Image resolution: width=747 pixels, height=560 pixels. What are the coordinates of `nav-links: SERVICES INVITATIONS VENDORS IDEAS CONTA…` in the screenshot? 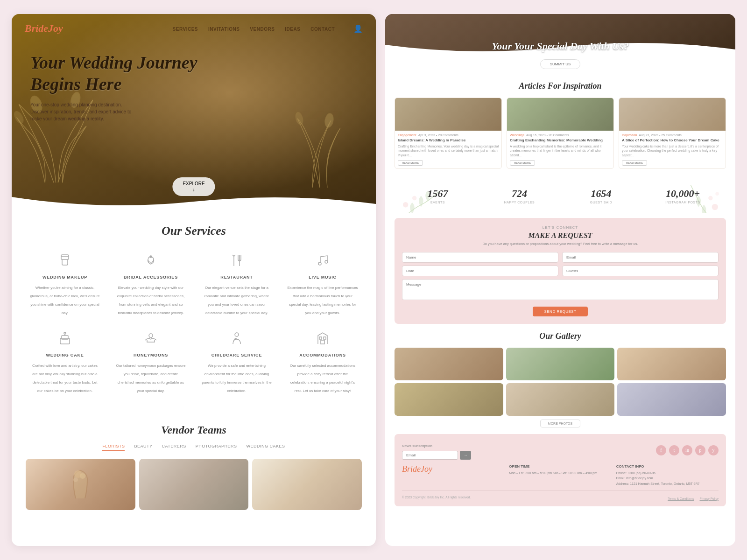 It's located at (254, 28).